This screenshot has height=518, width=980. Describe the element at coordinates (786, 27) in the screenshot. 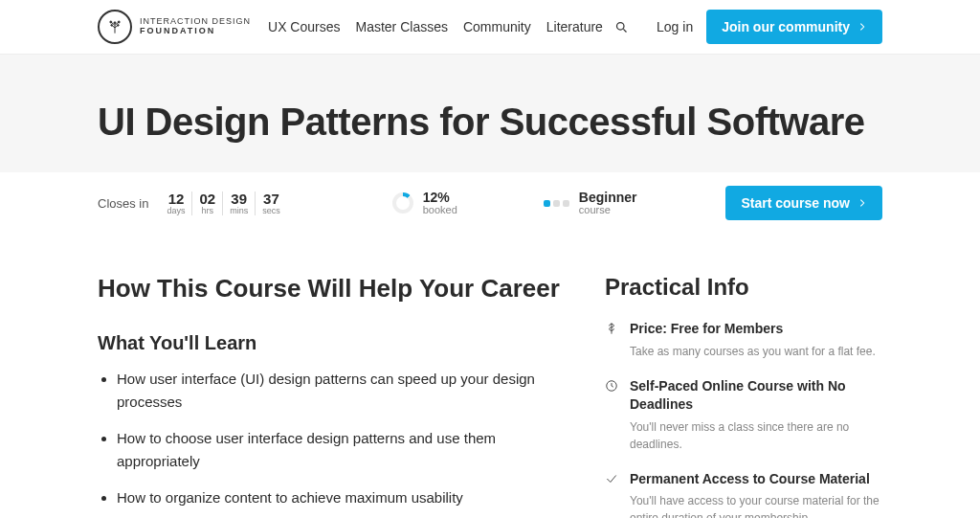

I see `join-community-label: Join our community` at that location.